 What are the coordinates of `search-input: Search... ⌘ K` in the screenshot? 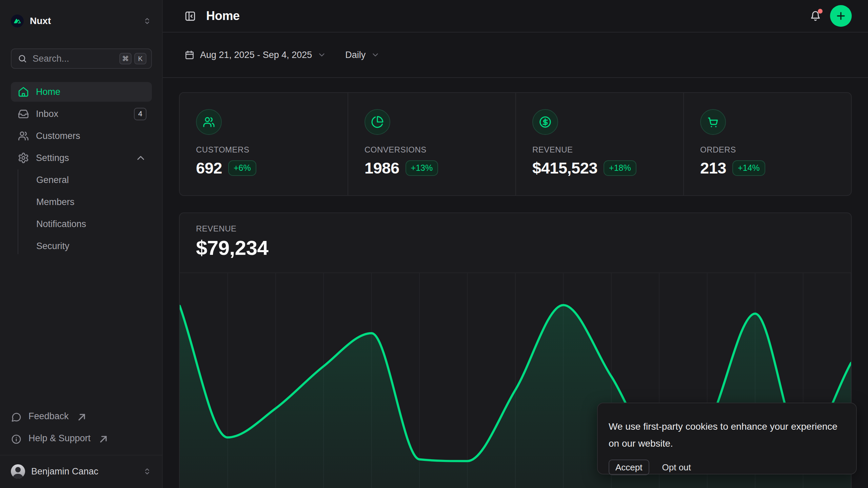 It's located at (81, 59).